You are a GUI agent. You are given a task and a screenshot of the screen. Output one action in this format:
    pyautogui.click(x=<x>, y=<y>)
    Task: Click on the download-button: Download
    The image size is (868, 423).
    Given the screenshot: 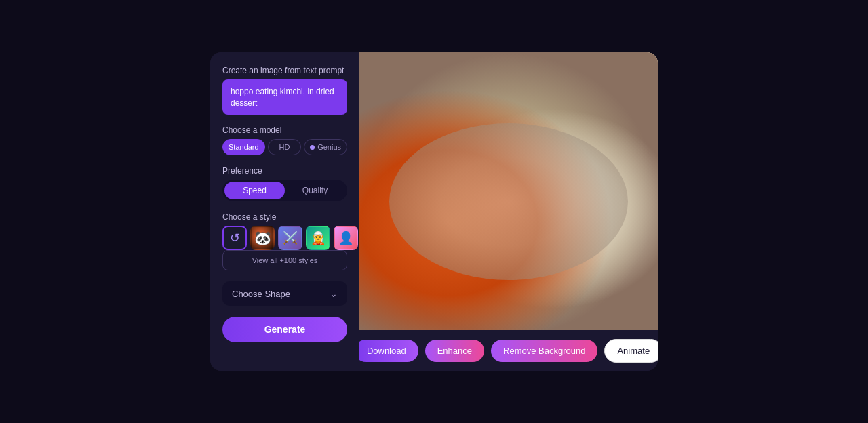 What is the action you would take?
    pyautogui.click(x=389, y=351)
    